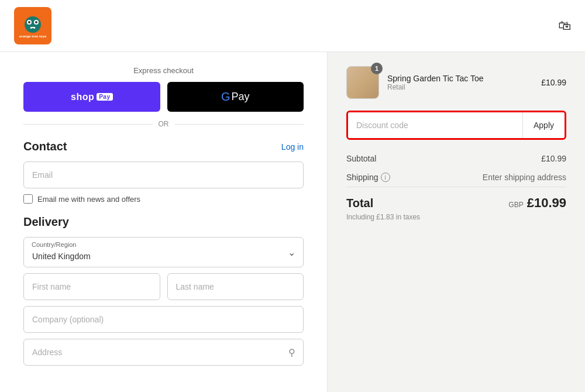  Describe the element at coordinates (435, 125) in the screenshot. I see `discount-code-input` at that location.